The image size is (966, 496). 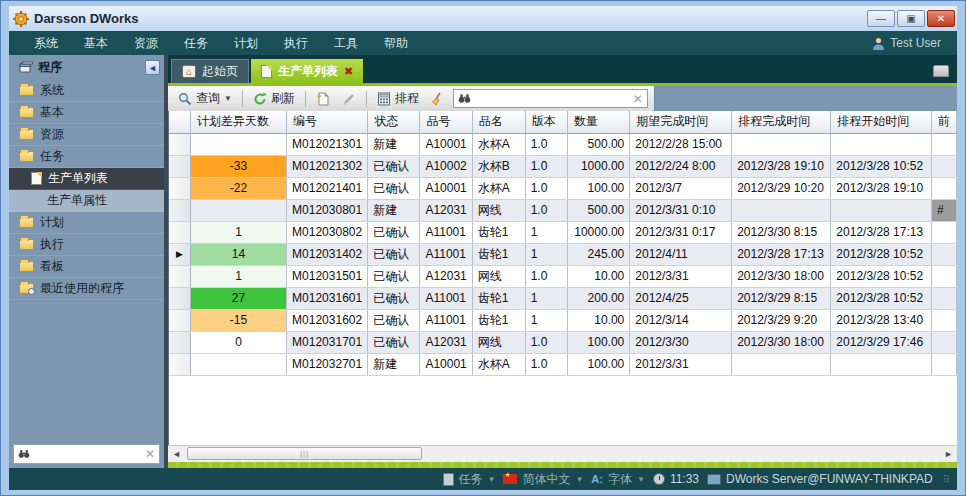 I want to click on menu-task: 任务, so click(x=196, y=44).